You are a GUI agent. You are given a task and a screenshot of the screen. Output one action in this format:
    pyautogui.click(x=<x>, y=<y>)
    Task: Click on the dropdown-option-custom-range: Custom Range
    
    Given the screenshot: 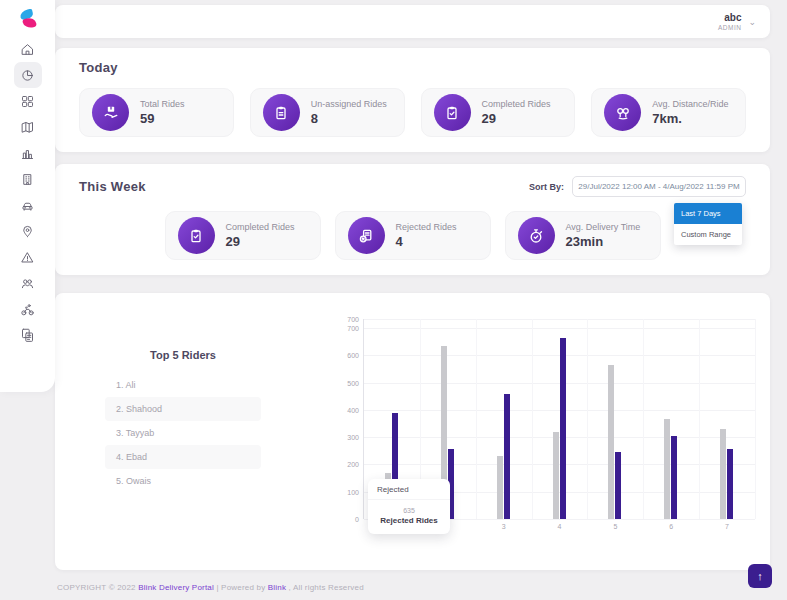 What is the action you would take?
    pyautogui.click(x=708, y=234)
    